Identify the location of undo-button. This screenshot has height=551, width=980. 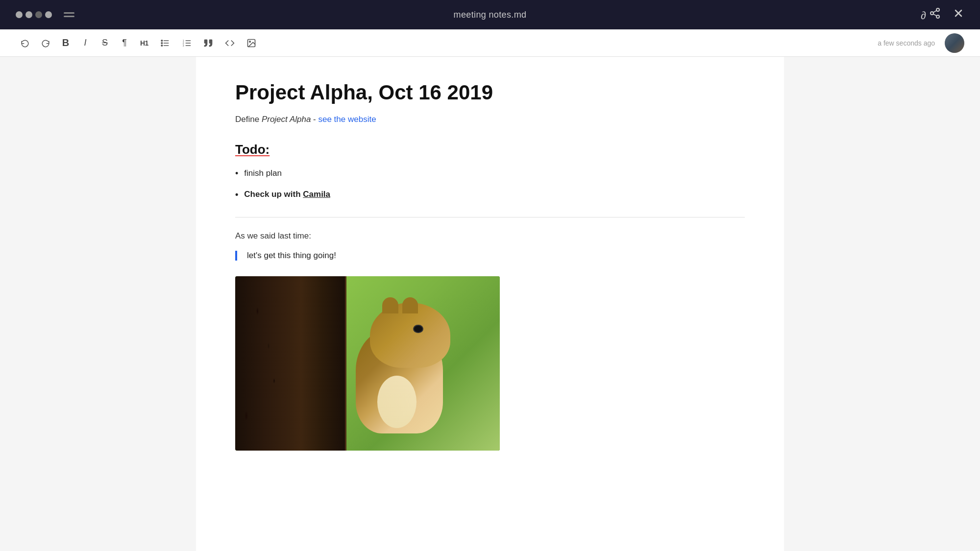
(25, 43).